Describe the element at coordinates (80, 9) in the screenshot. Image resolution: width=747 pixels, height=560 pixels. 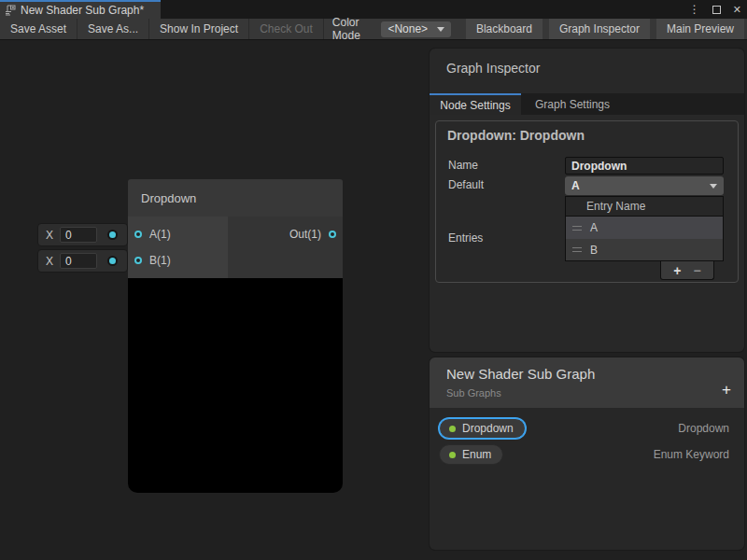
I see `document-tab: New Shader Sub Graph*` at that location.